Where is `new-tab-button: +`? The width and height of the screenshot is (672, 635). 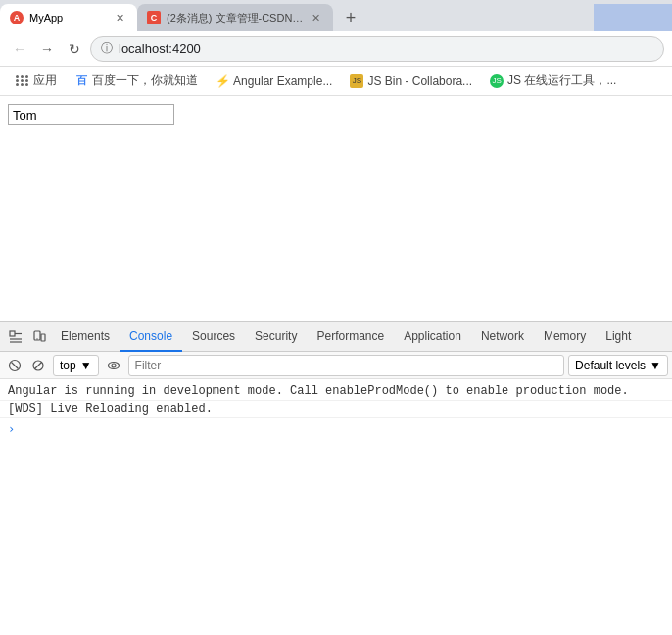
new-tab-button: + is located at coordinates (351, 18).